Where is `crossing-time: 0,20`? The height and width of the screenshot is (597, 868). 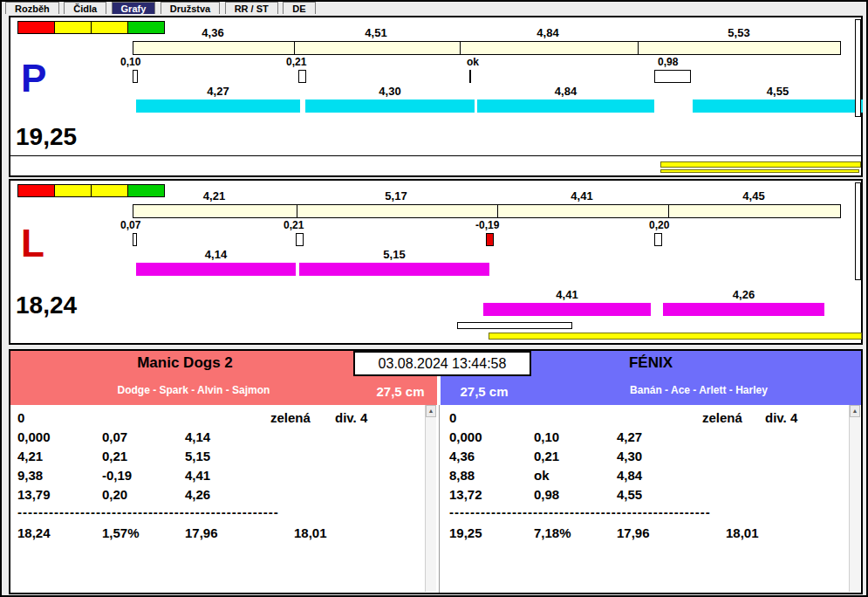 crossing-time: 0,20 is located at coordinates (660, 225).